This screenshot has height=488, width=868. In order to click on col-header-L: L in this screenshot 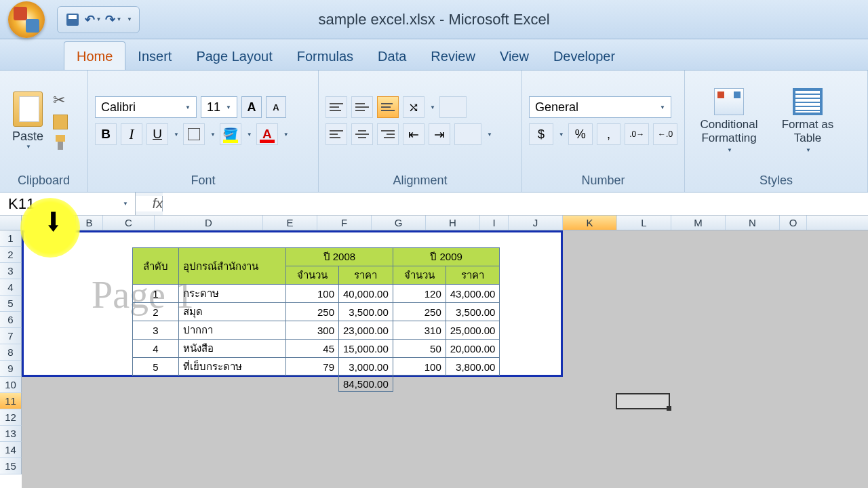, I will do `click(644, 222)`.